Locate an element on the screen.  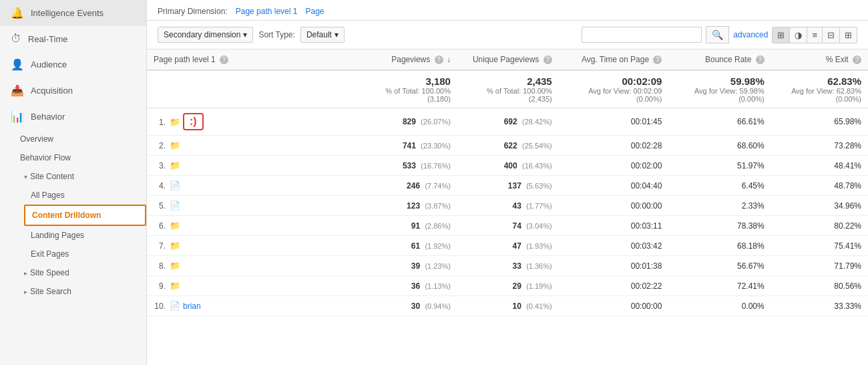
cell-page-path: 6.📁 is located at coordinates (254, 226).